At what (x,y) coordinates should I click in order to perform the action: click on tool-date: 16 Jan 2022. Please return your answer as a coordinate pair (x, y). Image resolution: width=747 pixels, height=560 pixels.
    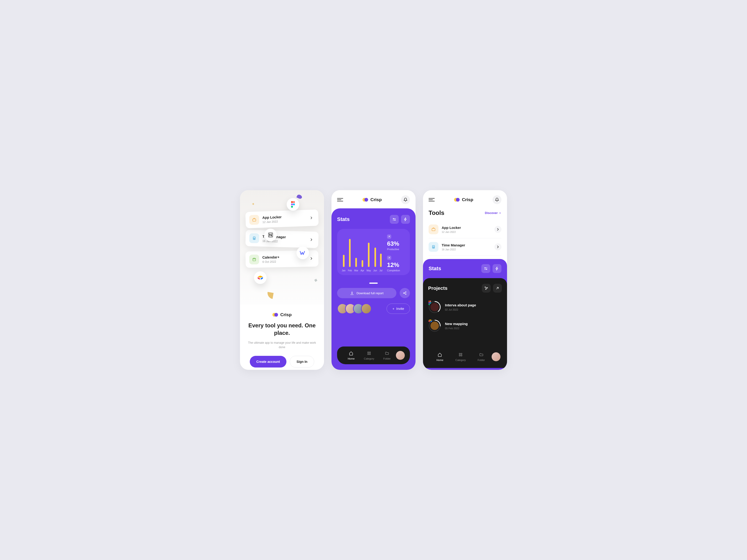
    Looking at the image, I should click on (466, 249).